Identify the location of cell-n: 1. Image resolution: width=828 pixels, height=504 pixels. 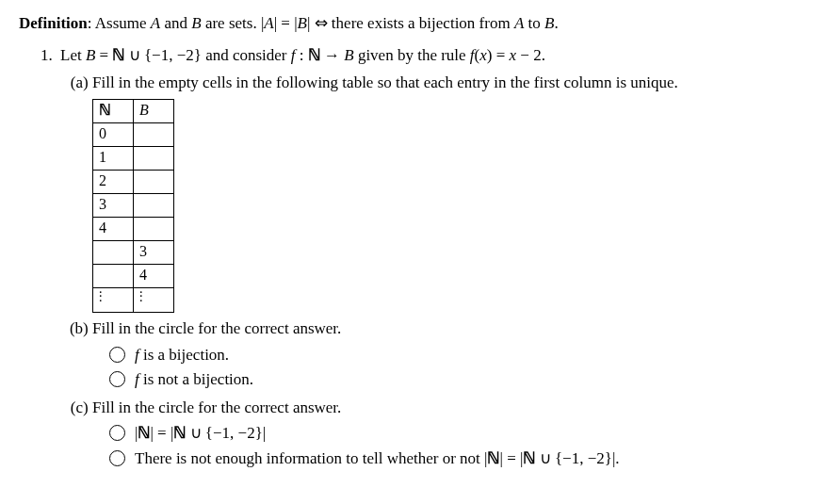
(113, 158).